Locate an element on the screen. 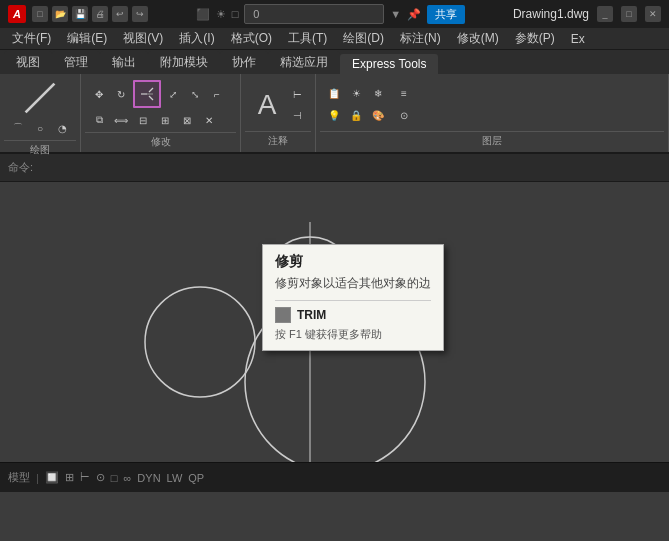 This screenshot has height=541, width=669. layer-prop-icon: 📋 is located at coordinates (334, 94).